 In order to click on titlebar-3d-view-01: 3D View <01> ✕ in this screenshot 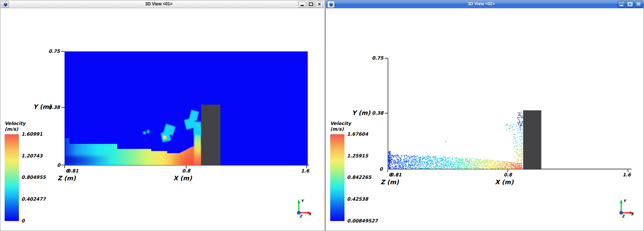, I will do `click(163, 4)`.